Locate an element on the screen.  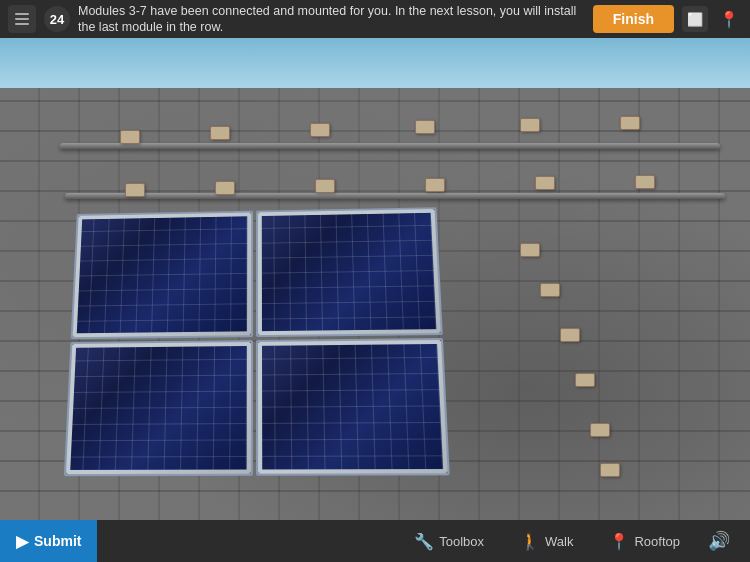
finish-button: Finish is located at coordinates (634, 19).